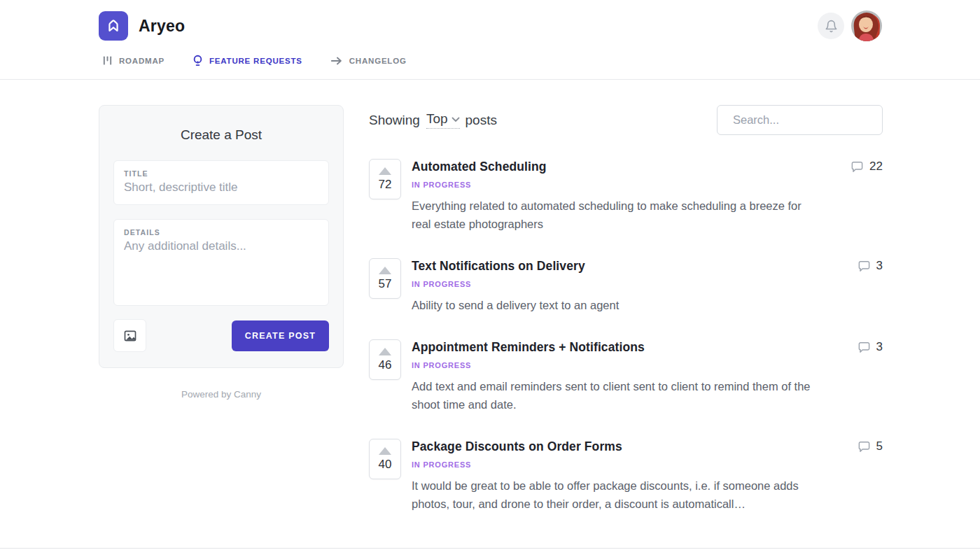 The image size is (980, 550). I want to click on create-post-button: CREATE POST, so click(280, 336).